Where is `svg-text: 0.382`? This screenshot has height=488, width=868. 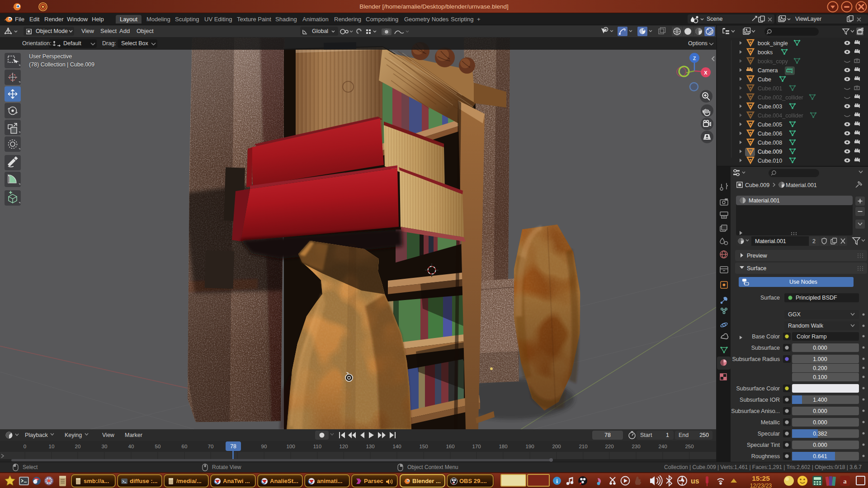 svg-text: 0.382 is located at coordinates (820, 434).